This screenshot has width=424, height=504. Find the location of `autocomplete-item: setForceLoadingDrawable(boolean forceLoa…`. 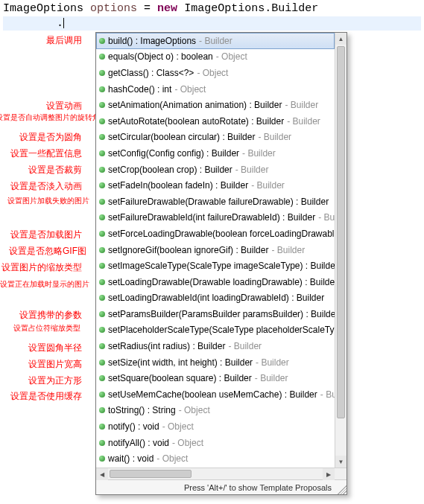

autocomplete-item: setForceLoadingDrawable(boolean forceLoa… is located at coordinates (215, 234).